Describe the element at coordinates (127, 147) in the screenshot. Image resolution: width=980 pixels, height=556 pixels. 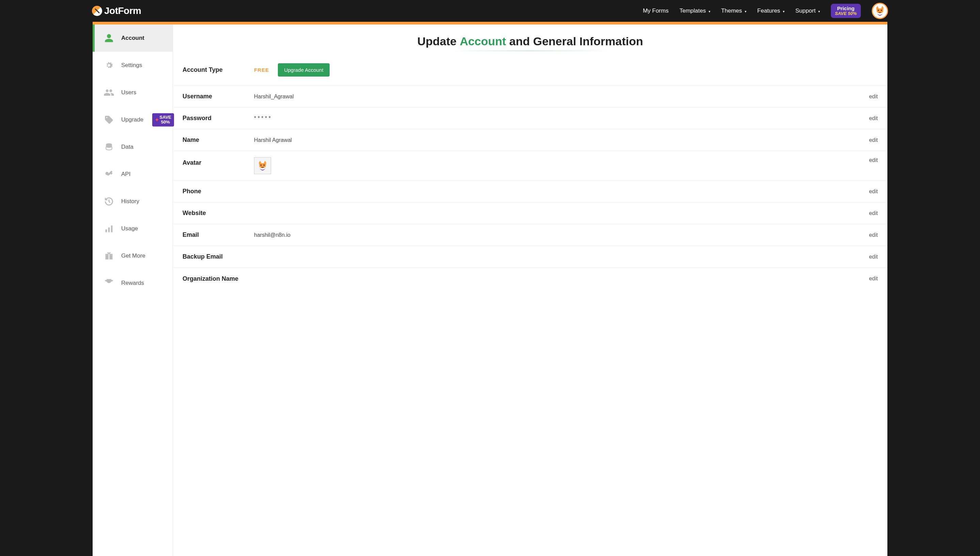
I see `sidebar-label: Data` at that location.